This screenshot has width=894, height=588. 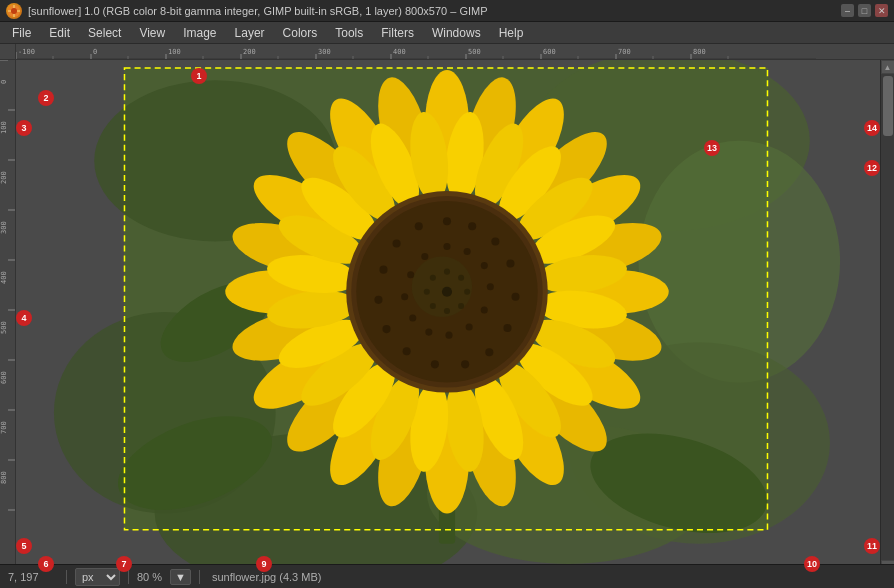 I want to click on annotation-6: 6, so click(x=46, y=564).